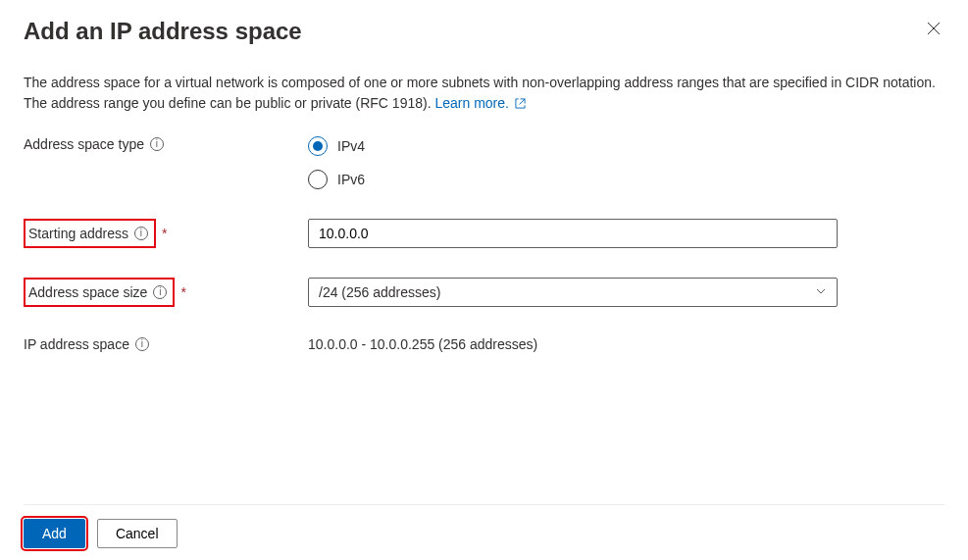 This screenshot has height=560, width=968. I want to click on address-space-type-radio-group: IPv4 IPv6, so click(573, 163).